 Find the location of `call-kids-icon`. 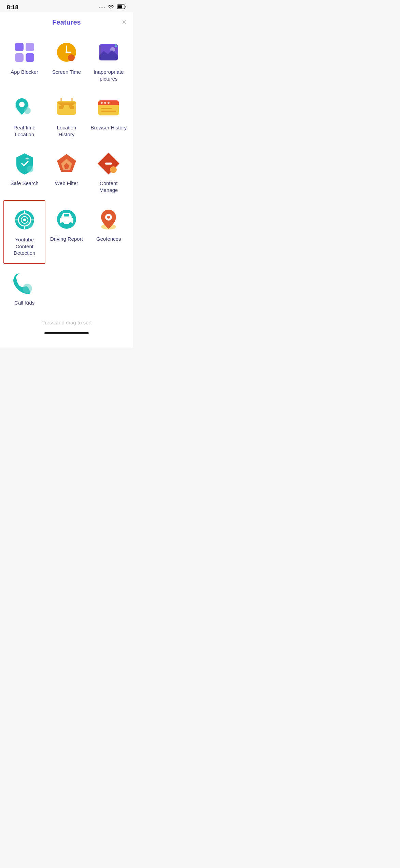

call-kids-icon is located at coordinates (25, 283).